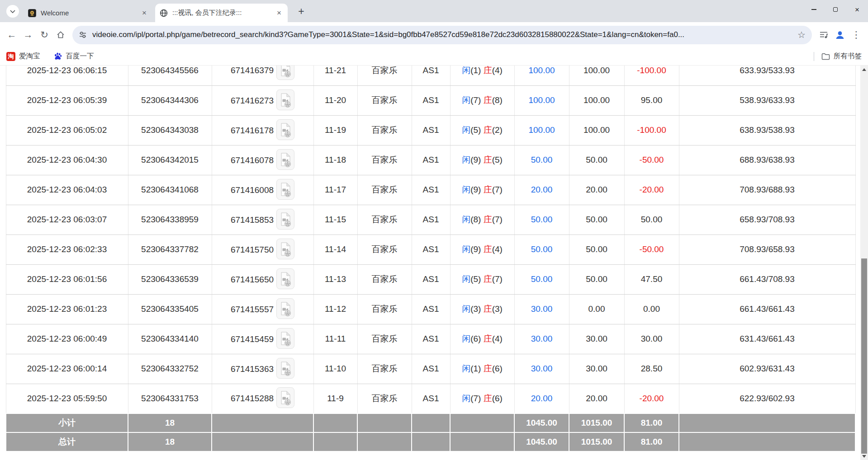 The width and height of the screenshot is (868, 460). Describe the element at coordinates (170, 339) in the screenshot. I see `cell-bet-id: 523064334140` at that location.